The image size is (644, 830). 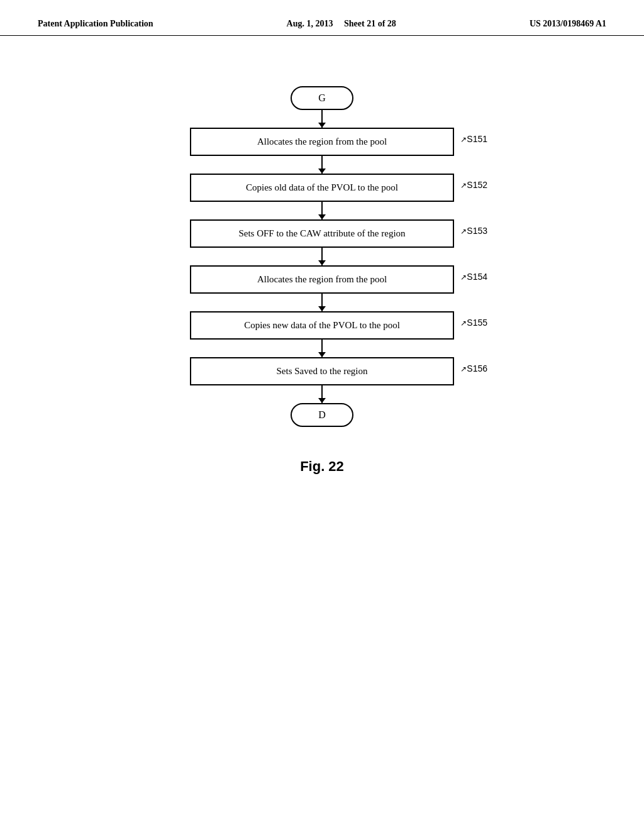 What do you see at coordinates (322, 279) in the screenshot?
I see `step-s154: Allocates the region from the pool S154` at bounding box center [322, 279].